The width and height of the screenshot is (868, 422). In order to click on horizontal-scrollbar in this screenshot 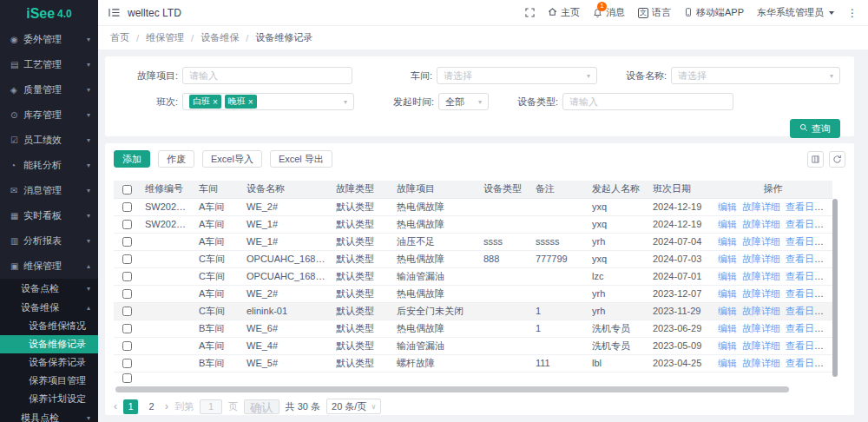, I will do `click(452, 389)`.